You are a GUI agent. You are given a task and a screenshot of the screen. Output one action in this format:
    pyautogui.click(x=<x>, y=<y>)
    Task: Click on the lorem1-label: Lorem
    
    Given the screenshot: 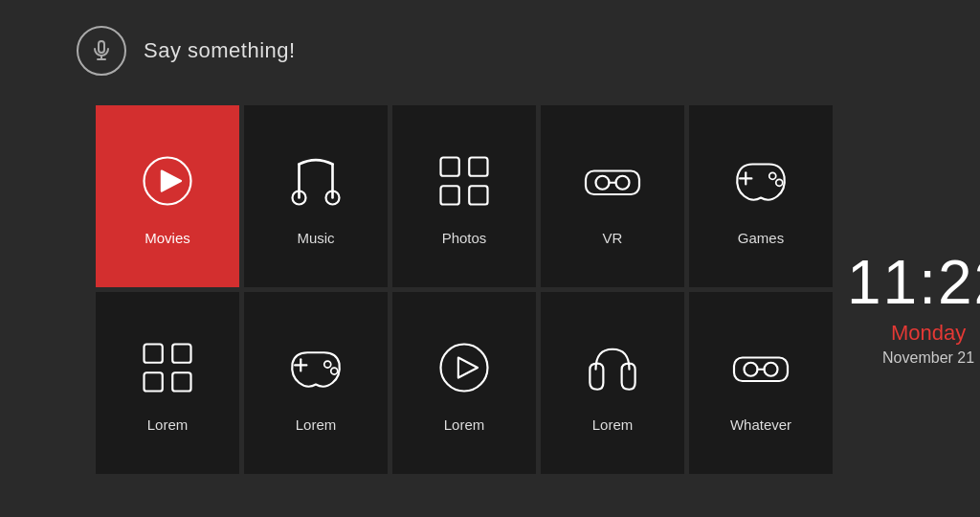 What is the action you would take?
    pyautogui.click(x=168, y=425)
    